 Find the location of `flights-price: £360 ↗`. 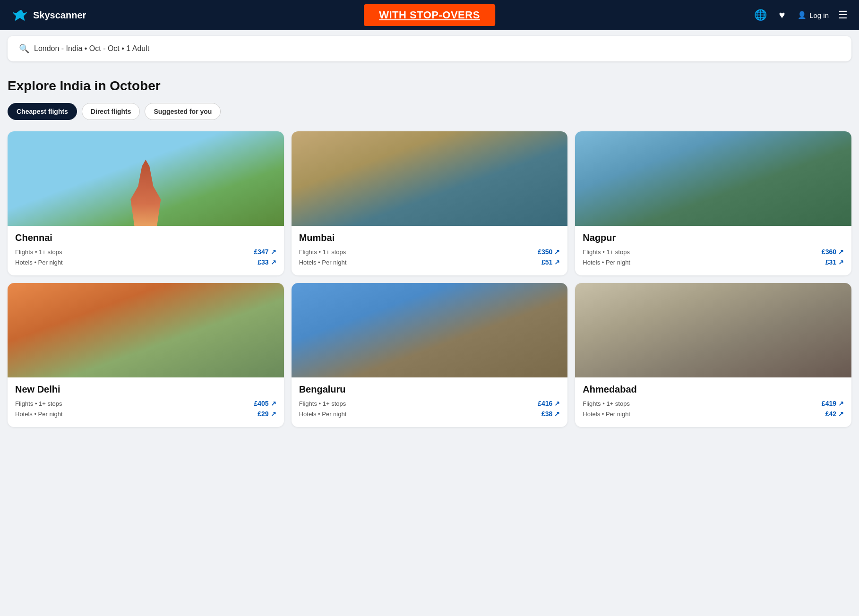

flights-price: £360 ↗ is located at coordinates (833, 252).